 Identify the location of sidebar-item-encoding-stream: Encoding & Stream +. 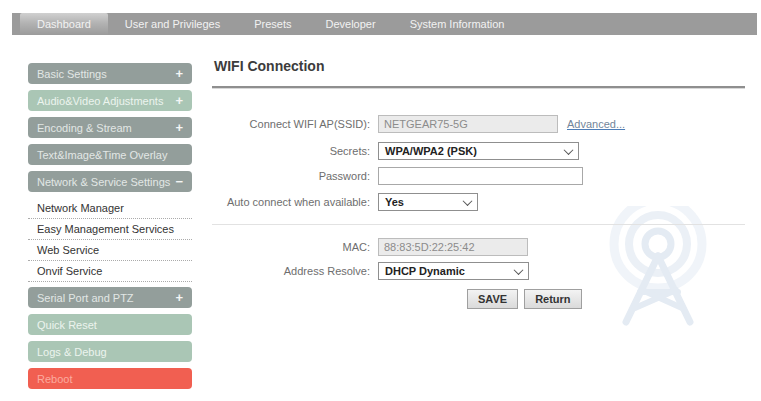
(110, 128).